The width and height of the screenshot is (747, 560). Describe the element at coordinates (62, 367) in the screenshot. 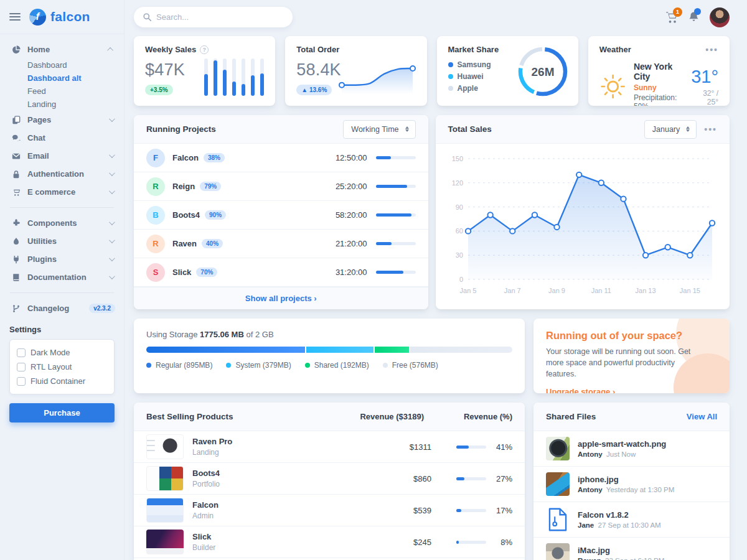

I see `setting-option-rtl-layout: RTL Layout` at that location.